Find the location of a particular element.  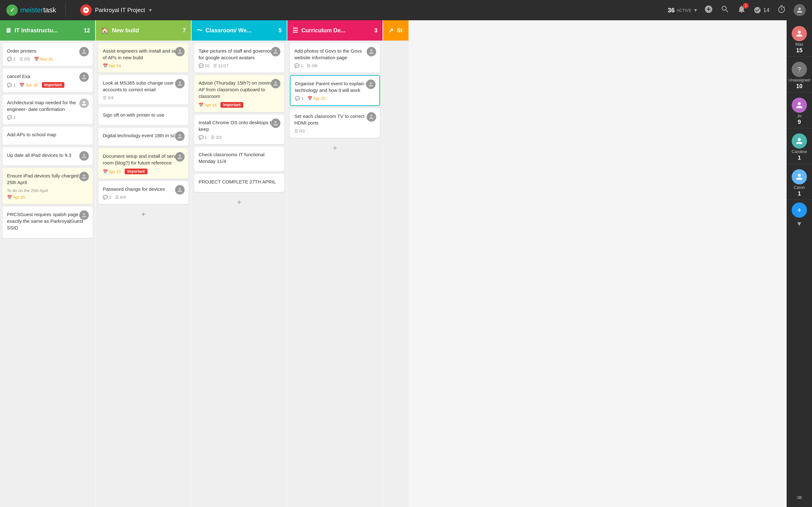

card-tv-hdmi: Set each classroom TV to correct HDMI po… is located at coordinates (335, 123).